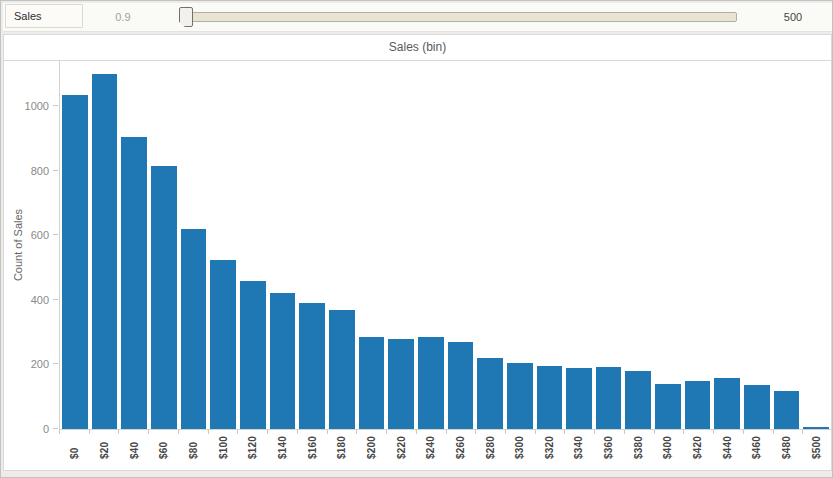  Describe the element at coordinates (32, 245) in the screenshot. I see `y-axis: 02004006008001000` at that location.